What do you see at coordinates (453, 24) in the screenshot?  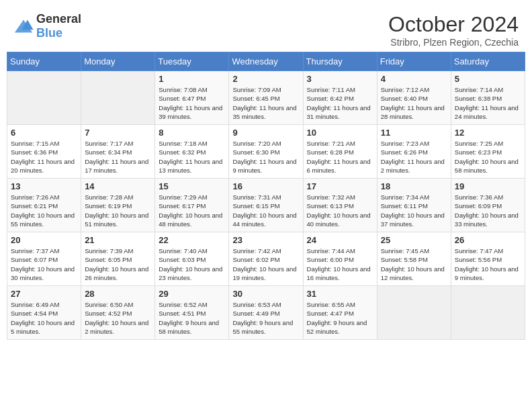 I see `month-title: October 2024` at bounding box center [453, 24].